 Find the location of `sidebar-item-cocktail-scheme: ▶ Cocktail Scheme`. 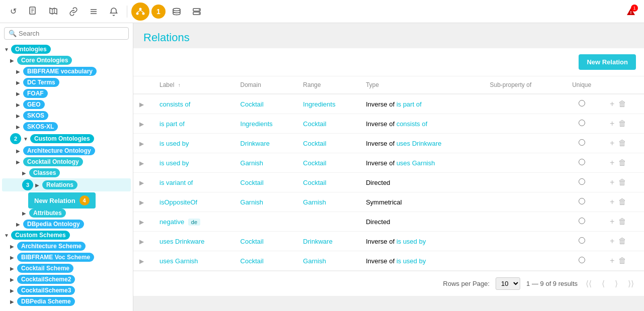

sidebar-item-cocktail-scheme: ▶ Cocktail Scheme is located at coordinates (66, 268).